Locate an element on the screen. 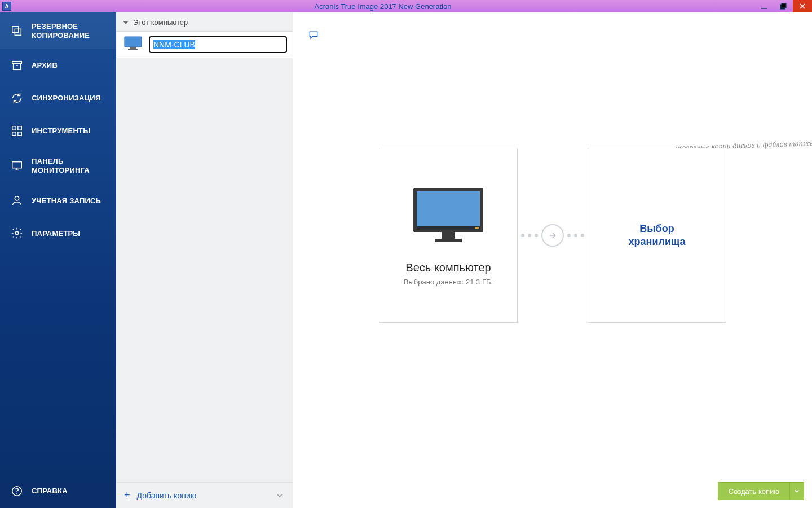  window-title: Acronis True Image 2017 New Generation is located at coordinates (383, 7).